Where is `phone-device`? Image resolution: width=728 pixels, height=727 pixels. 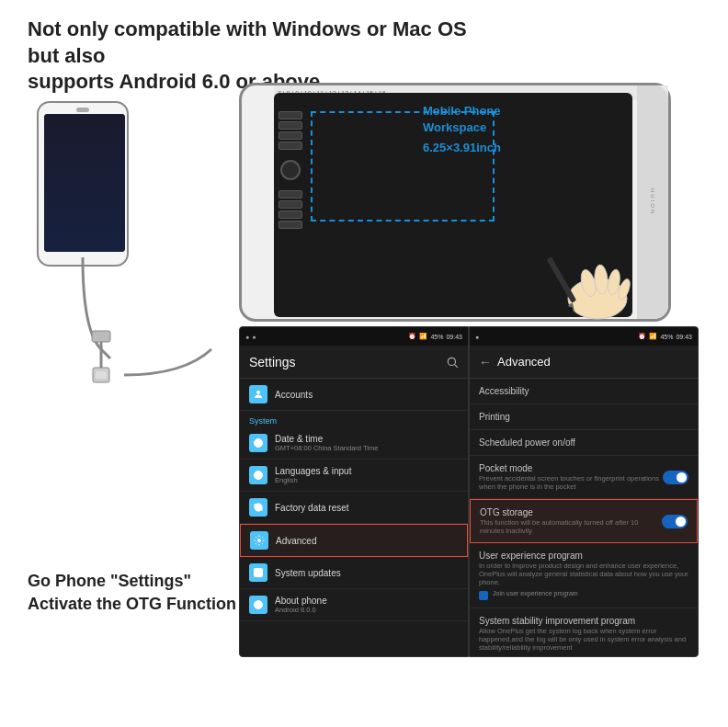
phone-device is located at coordinates (83, 184).